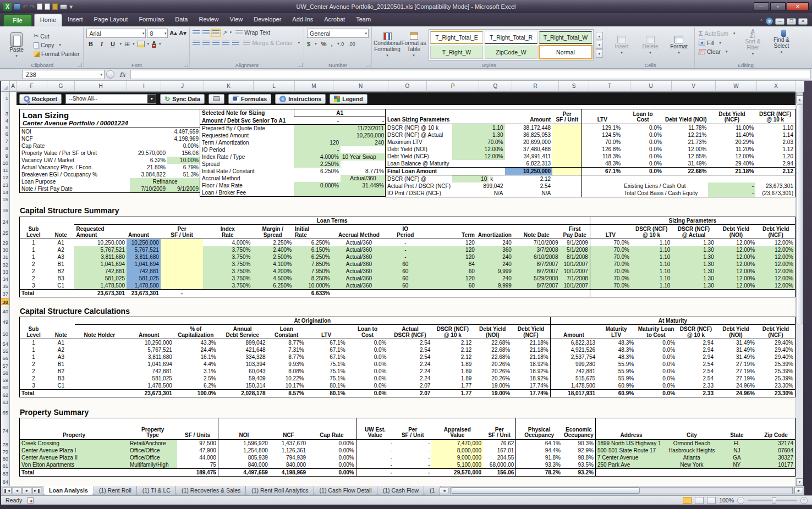 The height and width of the screenshot is (509, 812). What do you see at coordinates (173, 33) in the screenshot?
I see `grow-font-button: A▴` at bounding box center [173, 33].